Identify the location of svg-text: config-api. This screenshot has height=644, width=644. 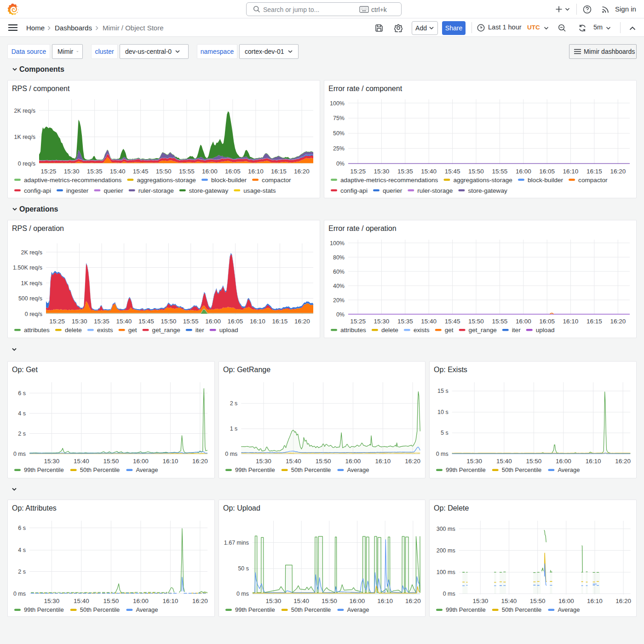
(354, 190).